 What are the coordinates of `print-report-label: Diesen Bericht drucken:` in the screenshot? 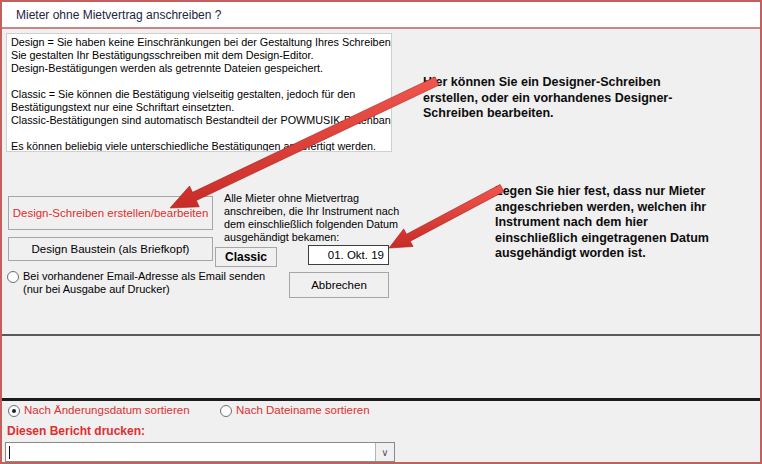 It's located at (76, 431).